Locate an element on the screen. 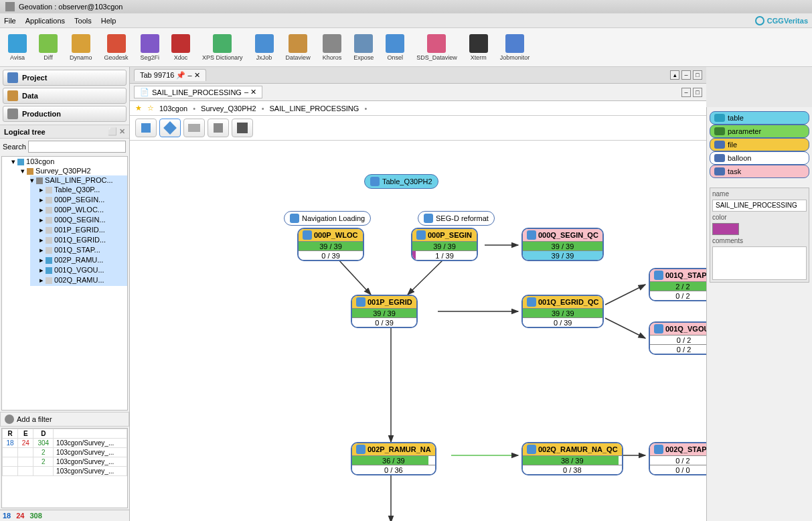  legend-balloon: balloon is located at coordinates (759, 158).